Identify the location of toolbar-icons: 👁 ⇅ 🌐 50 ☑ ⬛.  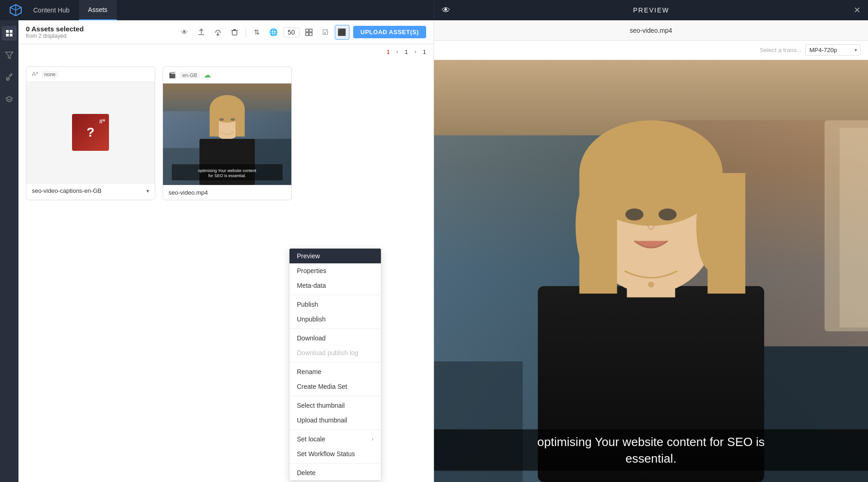
(263, 32).